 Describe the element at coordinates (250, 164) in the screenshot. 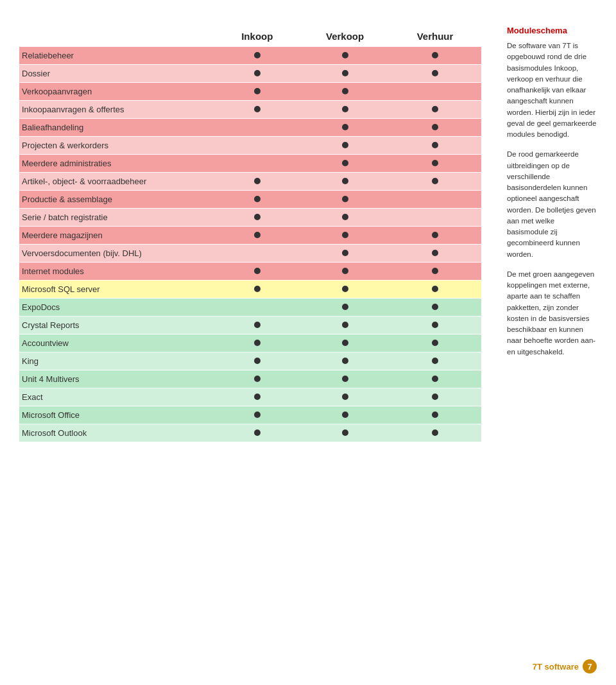

I see `table-row: Meerdere administraties` at that location.